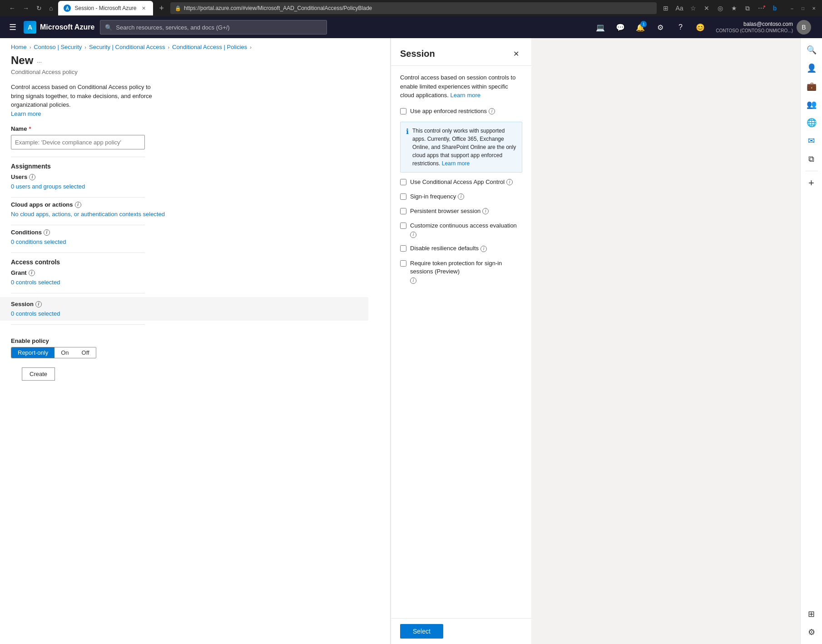 The width and height of the screenshot is (822, 644). What do you see at coordinates (456, 163) in the screenshot?
I see `info-box-learn-more-link: Learn more` at bounding box center [456, 163].